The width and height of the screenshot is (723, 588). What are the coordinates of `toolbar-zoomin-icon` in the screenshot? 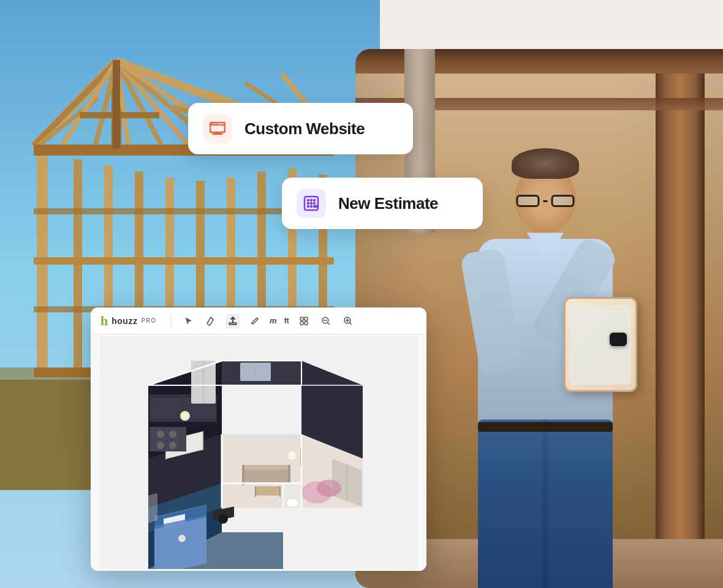 It's located at (348, 321).